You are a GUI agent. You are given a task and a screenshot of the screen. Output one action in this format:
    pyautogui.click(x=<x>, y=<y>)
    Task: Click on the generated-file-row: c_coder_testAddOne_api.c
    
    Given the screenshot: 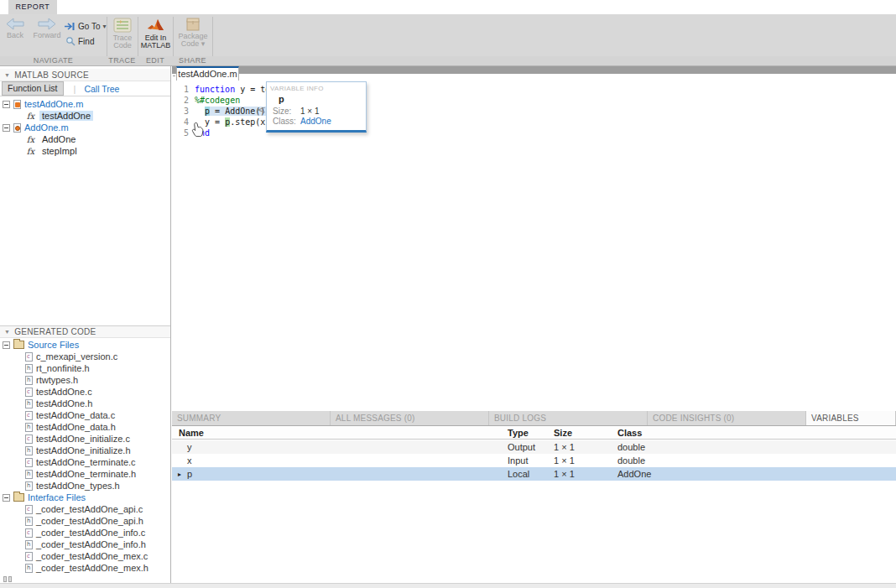 What is the action you would take?
    pyautogui.click(x=86, y=509)
    